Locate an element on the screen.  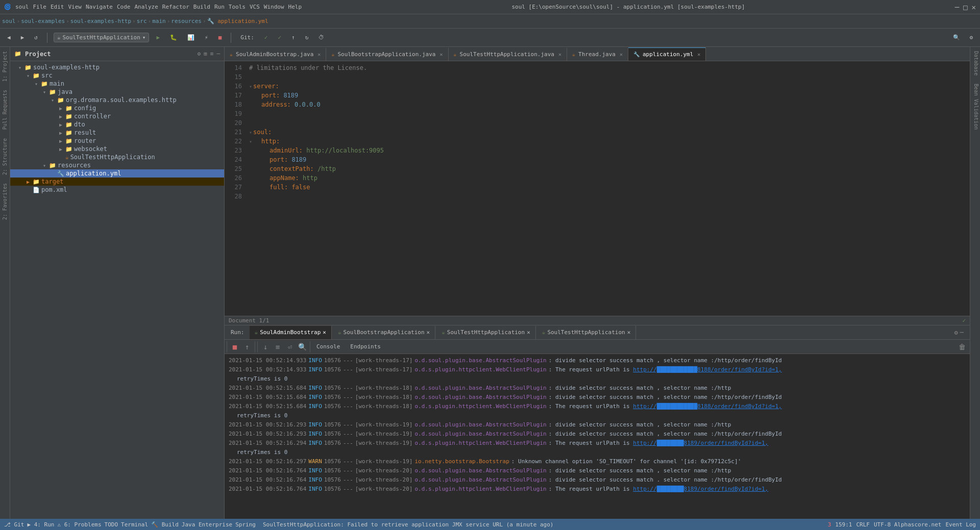
project-minimize-icon: ─ is located at coordinates (218, 54).